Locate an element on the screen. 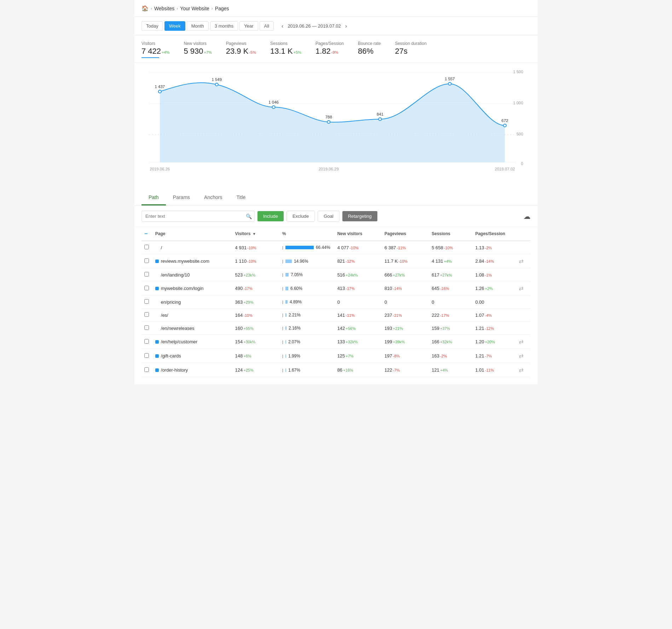 The image size is (672, 629). stat-pages-session-value: 1.82 is located at coordinates (323, 51).